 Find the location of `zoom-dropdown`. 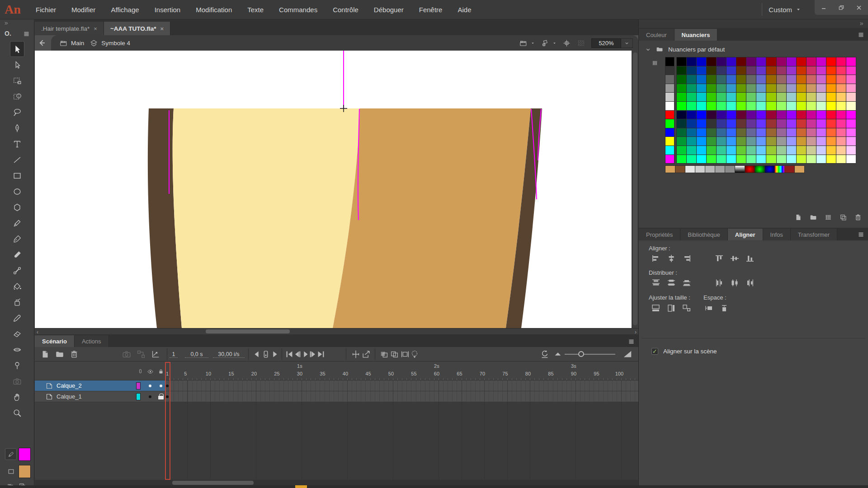

zoom-dropdown is located at coordinates (627, 43).